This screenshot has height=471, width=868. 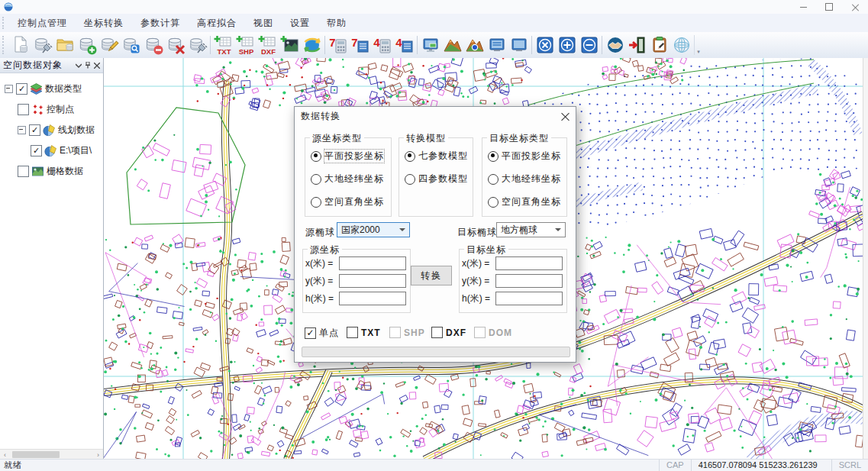 What do you see at coordinates (363, 333) in the screenshot?
I see `txt-checkbox: TXT` at bounding box center [363, 333].